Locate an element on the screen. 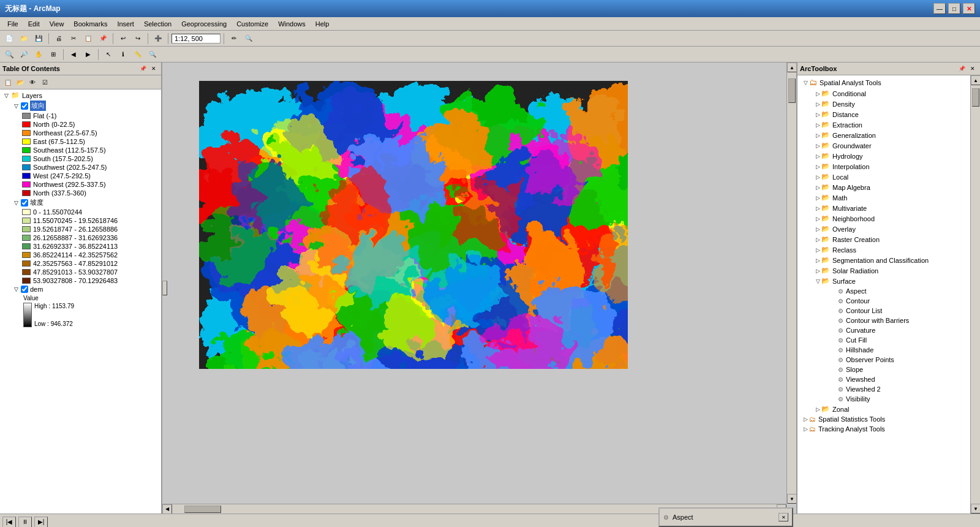 This screenshot has width=980, height=527. copy-button: 📋 is located at coordinates (88, 39).